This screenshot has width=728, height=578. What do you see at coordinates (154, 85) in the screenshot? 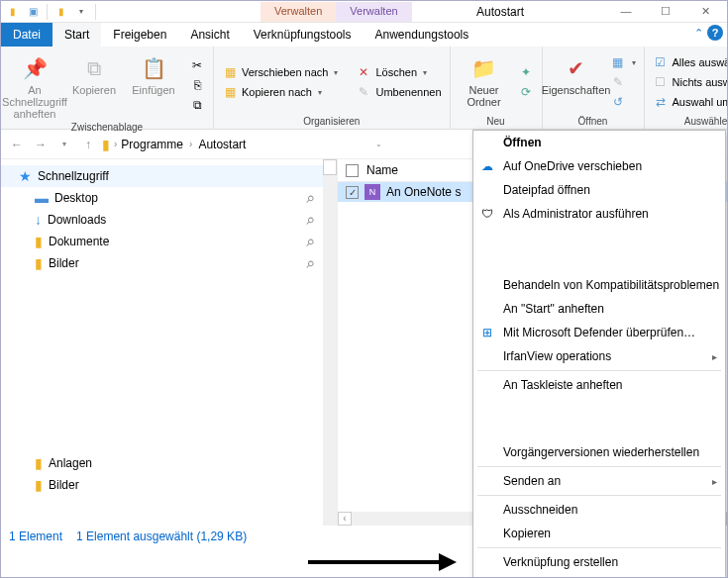
I see `paste-button: 📋 Einfügen` at bounding box center [154, 85].